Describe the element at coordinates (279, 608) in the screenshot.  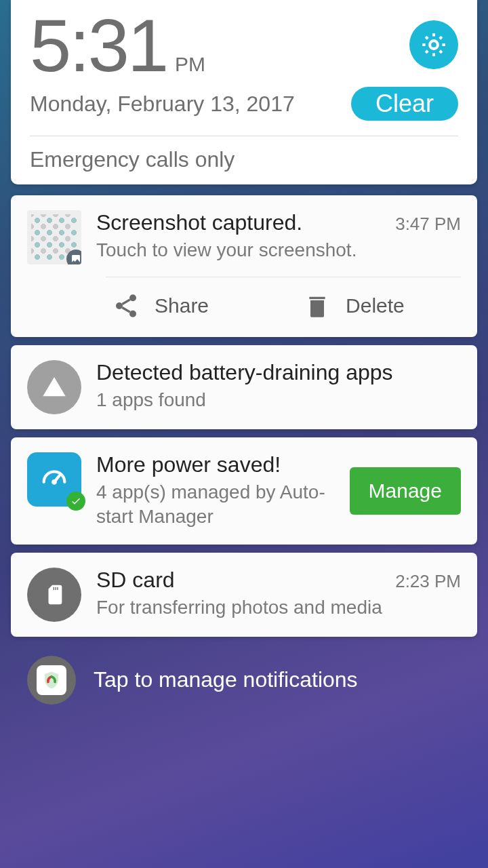
I see `notification-subtitle: For transferring photos and media` at that location.